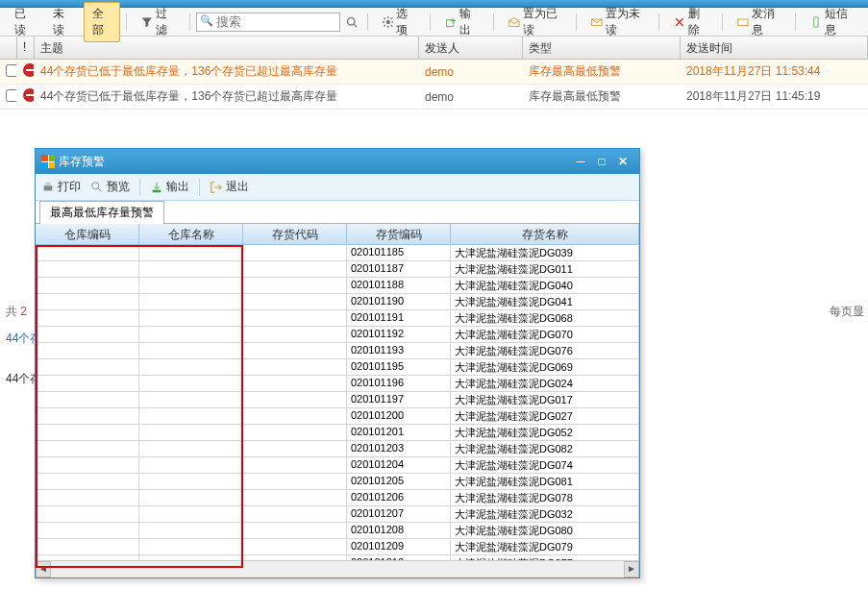 The height and width of the screenshot is (614, 868). I want to click on col-type-header: 类型, so click(602, 48).